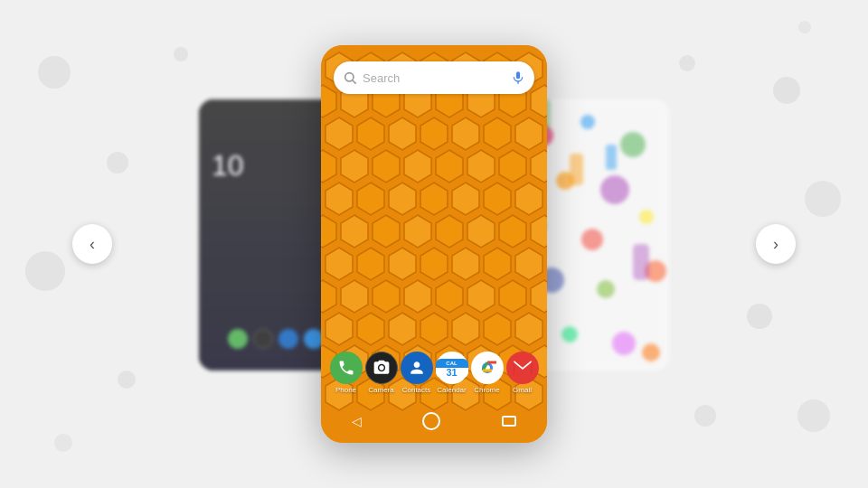 This screenshot has width=868, height=488. What do you see at coordinates (346, 372) in the screenshot?
I see `app-item-phone: Phone` at bounding box center [346, 372].